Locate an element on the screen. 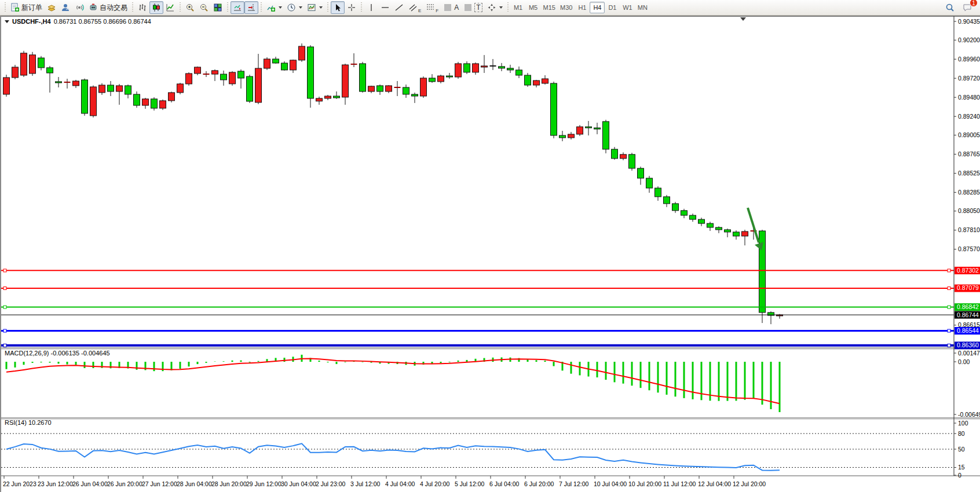 This screenshot has height=492, width=980. auto-trading-icon is located at coordinates (93, 8).